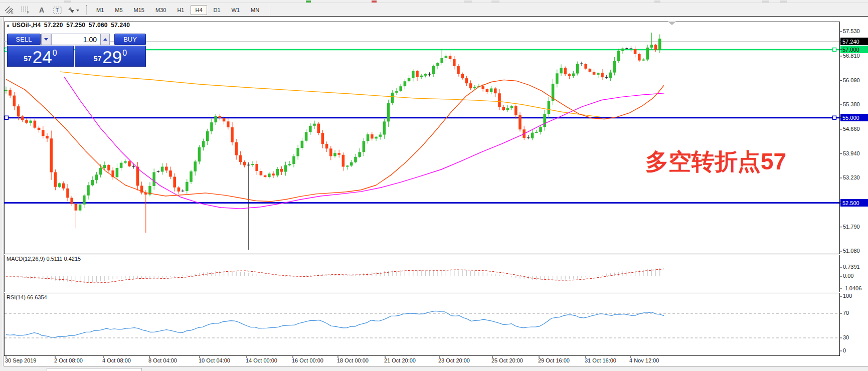  What do you see at coordinates (855, 153) in the screenshot?
I see `price-axis-label: 53.940` at bounding box center [855, 153].